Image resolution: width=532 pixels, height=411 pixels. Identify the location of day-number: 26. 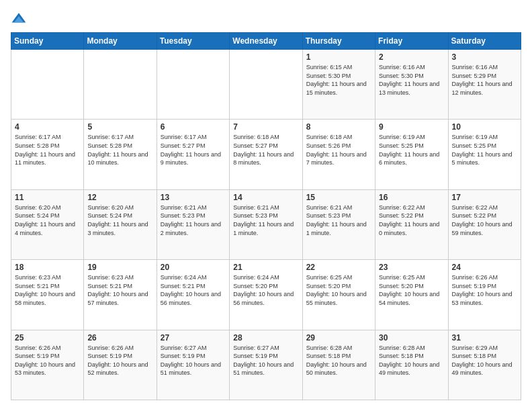
(120, 338).